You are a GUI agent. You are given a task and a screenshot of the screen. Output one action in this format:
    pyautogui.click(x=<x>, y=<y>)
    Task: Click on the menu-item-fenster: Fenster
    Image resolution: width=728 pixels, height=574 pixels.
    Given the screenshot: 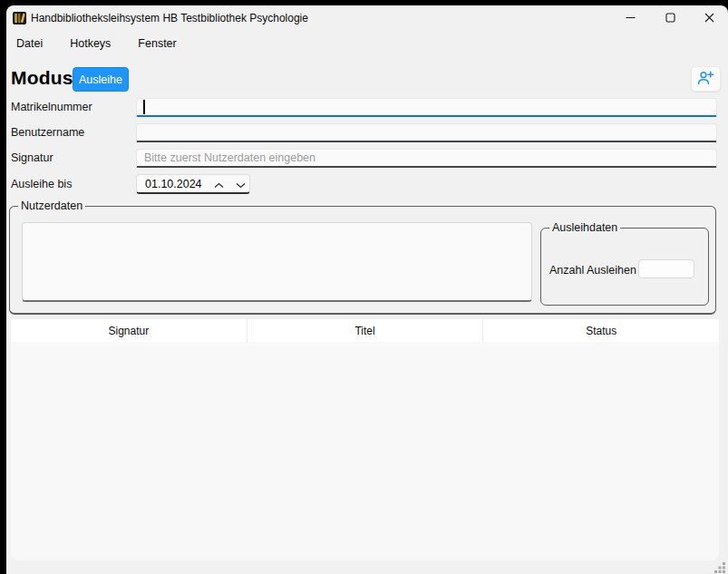 What is the action you would take?
    pyautogui.click(x=157, y=44)
    